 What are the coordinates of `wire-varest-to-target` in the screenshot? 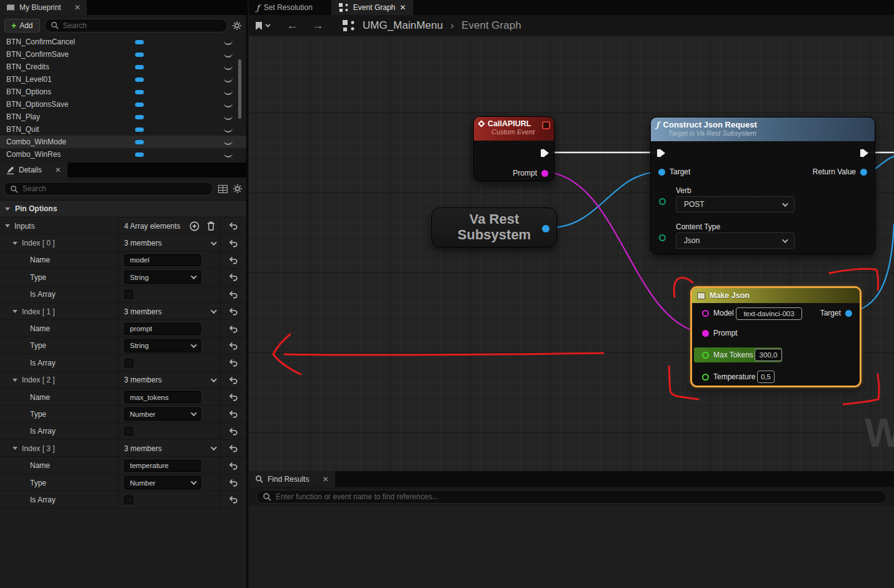 It's located at (604, 200).